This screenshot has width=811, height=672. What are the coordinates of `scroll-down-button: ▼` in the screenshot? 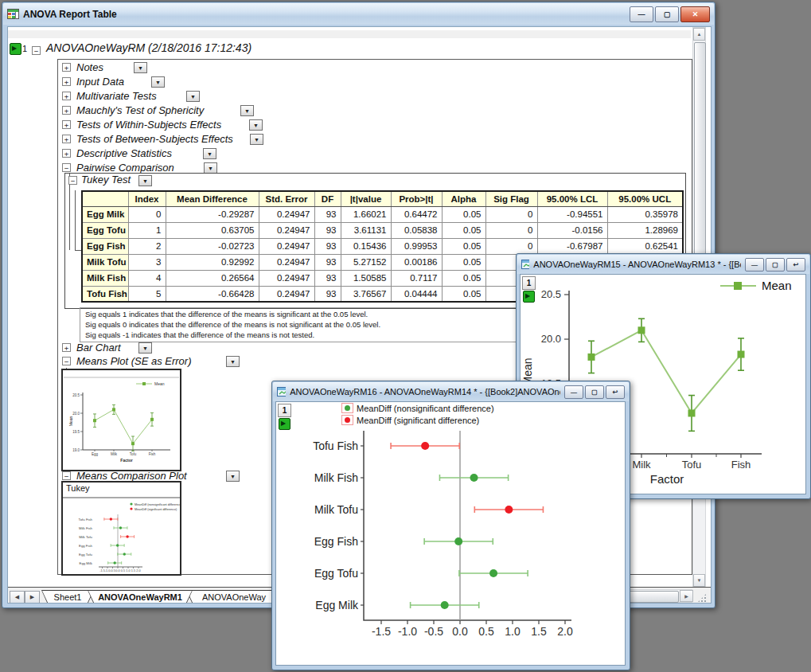 It's located at (699, 580).